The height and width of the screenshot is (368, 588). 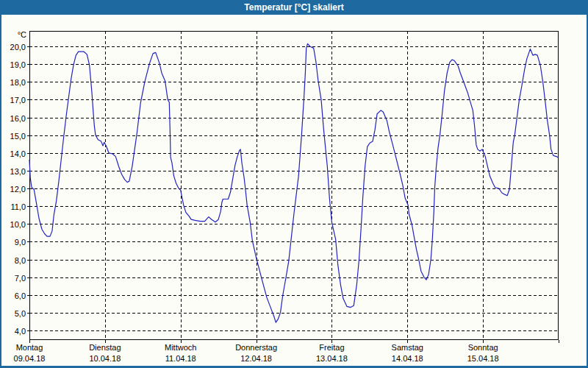 What do you see at coordinates (18, 207) in the screenshot?
I see `y-axis-label: 11,0` at bounding box center [18, 207].